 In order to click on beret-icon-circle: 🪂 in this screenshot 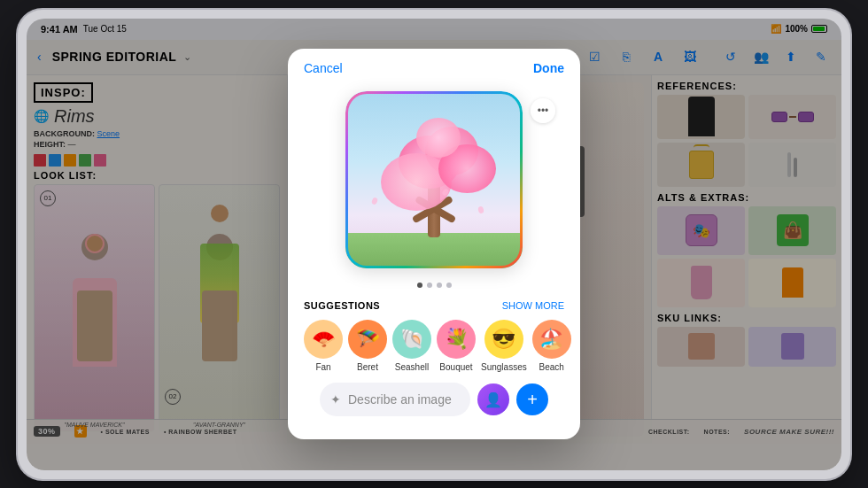, I will do `click(368, 339)`.